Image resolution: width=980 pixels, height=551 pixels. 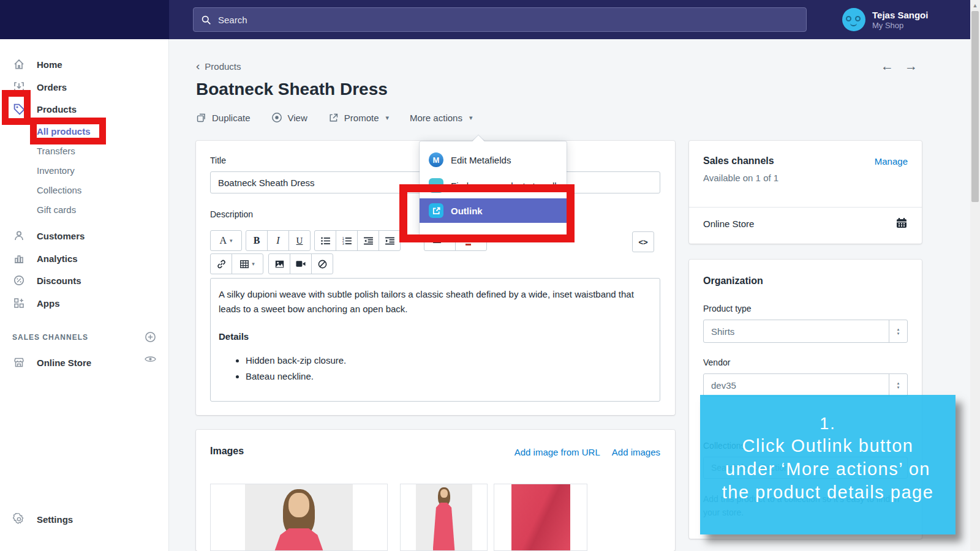 What do you see at coordinates (301, 264) in the screenshot?
I see `insert-video-button` at bounding box center [301, 264].